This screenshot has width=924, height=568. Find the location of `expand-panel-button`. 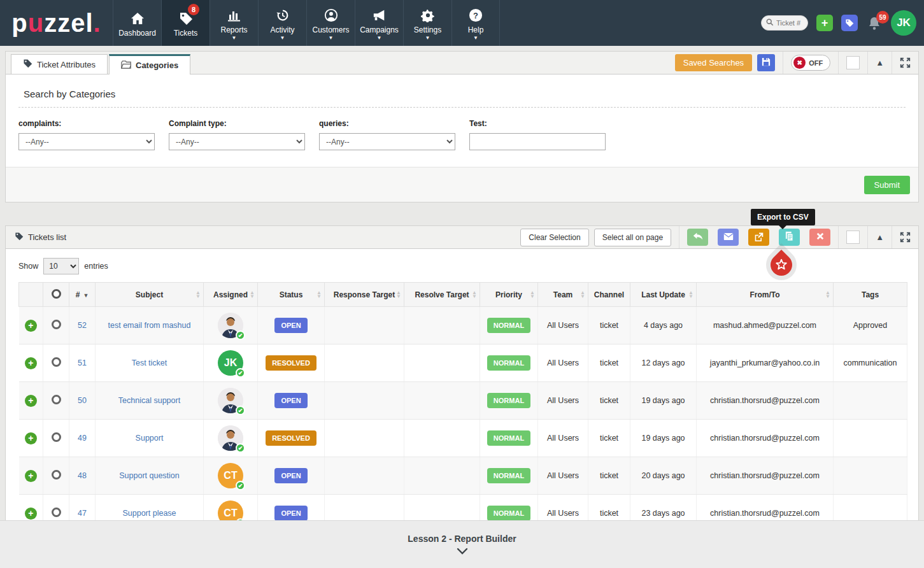

expand-panel-button is located at coordinates (906, 62).